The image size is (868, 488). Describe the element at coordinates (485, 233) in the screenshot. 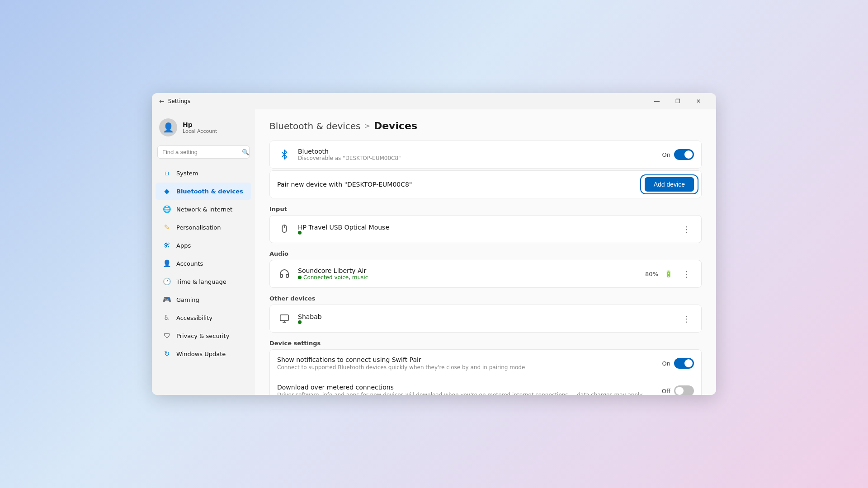

I see `mouse-status` at that location.